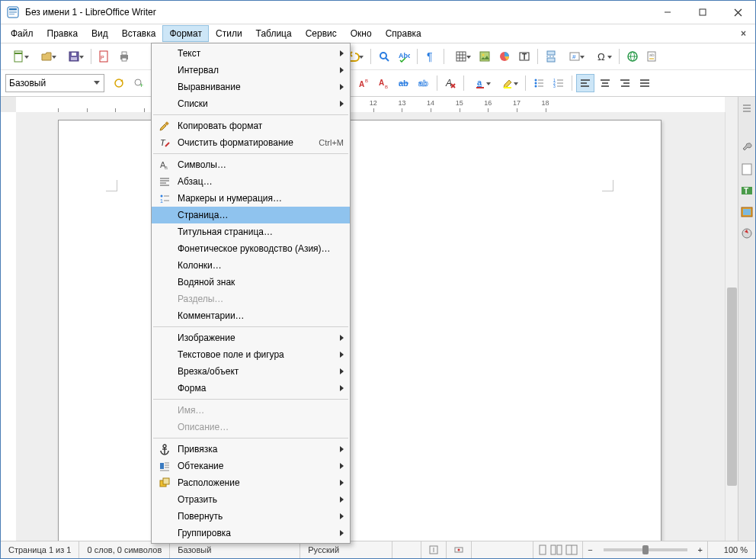 This screenshot has width=756, height=559. Describe the element at coordinates (404, 56) in the screenshot. I see `spellcheck-button: Abc` at that location.